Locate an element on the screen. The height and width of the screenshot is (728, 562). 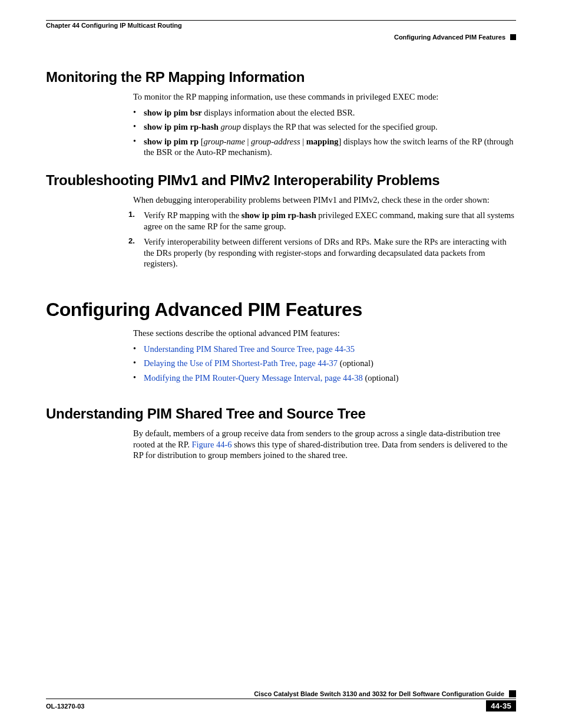
heading-troubleshooting-interop: Troubleshooting PIMv1 and PIMv2 Interope… is located at coordinates (281, 180).